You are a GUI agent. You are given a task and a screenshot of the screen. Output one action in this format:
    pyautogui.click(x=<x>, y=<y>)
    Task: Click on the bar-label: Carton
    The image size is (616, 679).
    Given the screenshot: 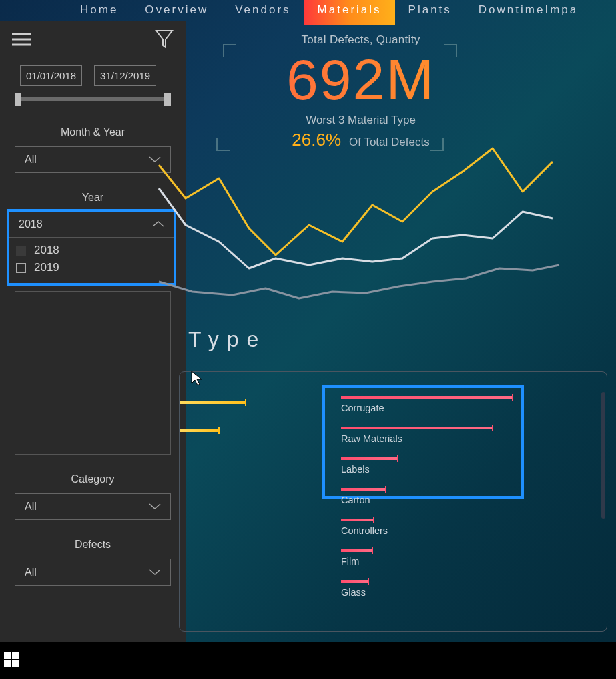 What is the action you would take?
    pyautogui.click(x=364, y=500)
    